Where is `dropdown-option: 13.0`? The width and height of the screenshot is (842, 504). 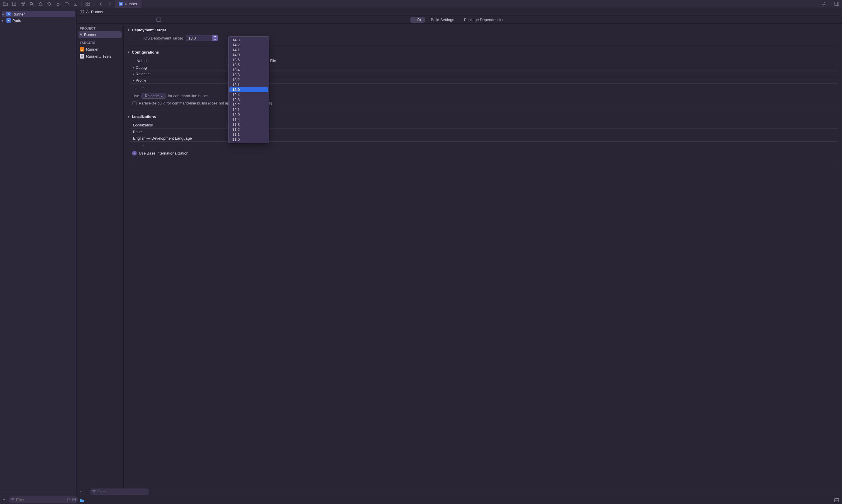 dropdown-option: 13.0 is located at coordinates (249, 90).